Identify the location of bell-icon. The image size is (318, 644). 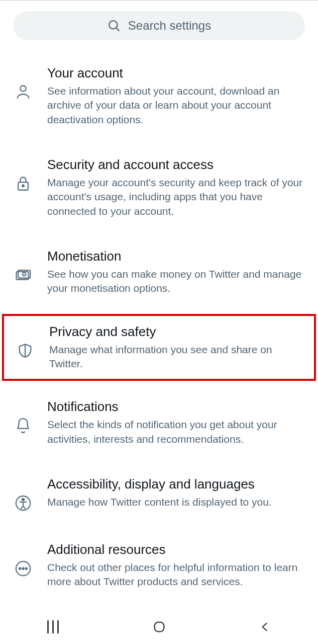
(23, 426).